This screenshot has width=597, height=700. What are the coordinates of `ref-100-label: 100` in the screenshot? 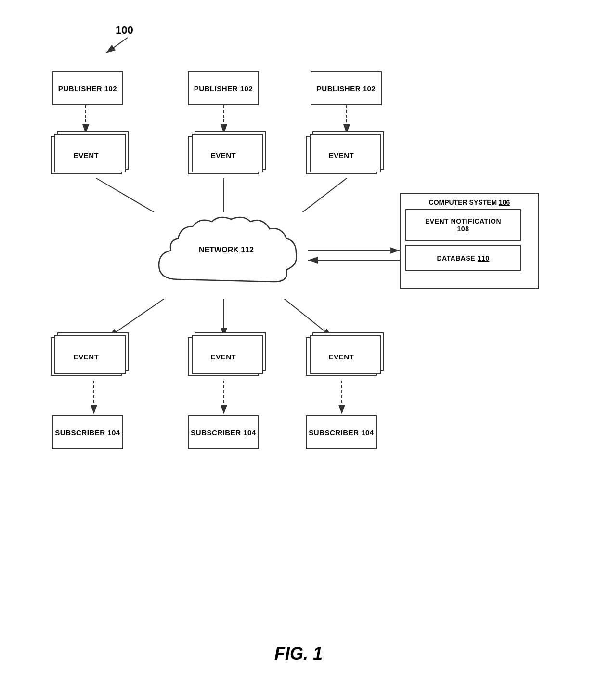 It's located at (124, 30).